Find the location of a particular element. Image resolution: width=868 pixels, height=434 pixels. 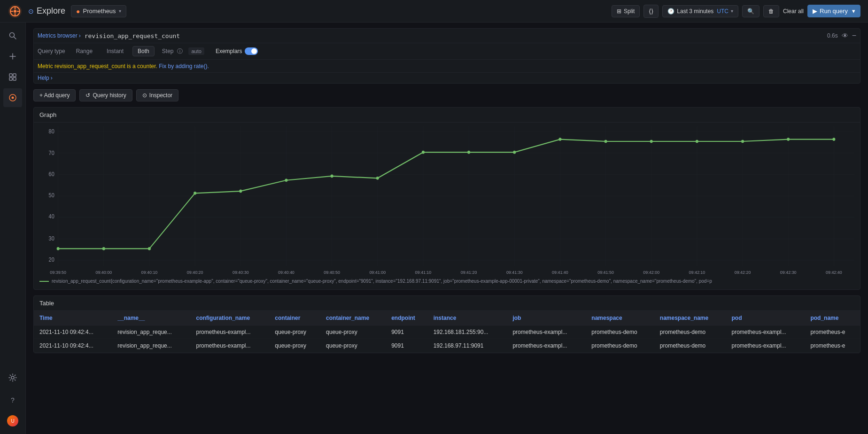

nav-left: ⊙ Explore ● Prometheus ▾ is located at coordinates (67, 11).